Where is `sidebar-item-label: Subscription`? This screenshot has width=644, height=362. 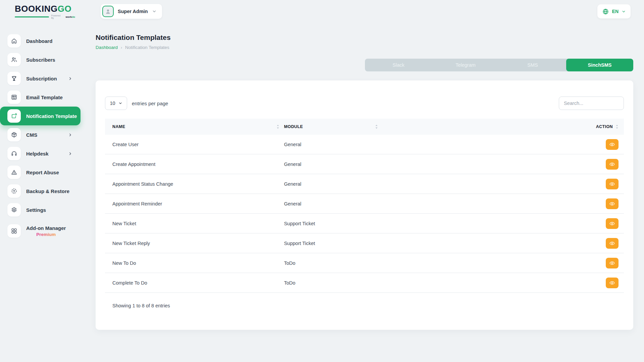
sidebar-item-label: Subscription is located at coordinates (42, 78).